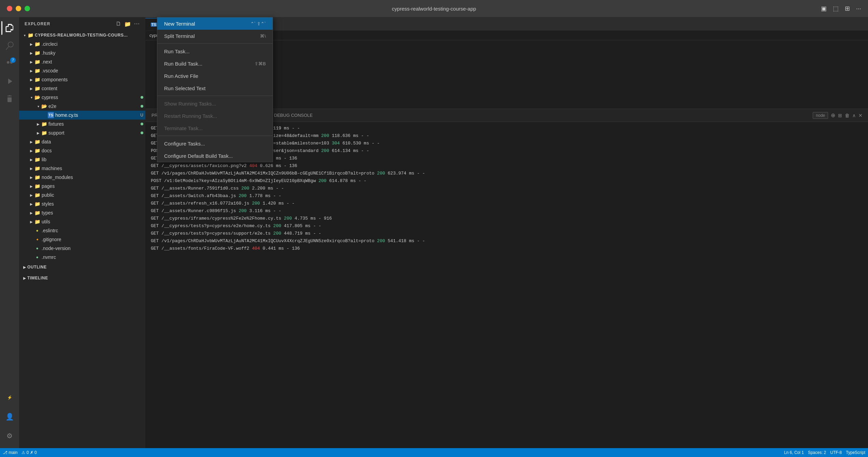 The width and height of the screenshot is (868, 457). What do you see at coordinates (179, 36) in the screenshot?
I see `menu-label: Split Terminal` at bounding box center [179, 36].